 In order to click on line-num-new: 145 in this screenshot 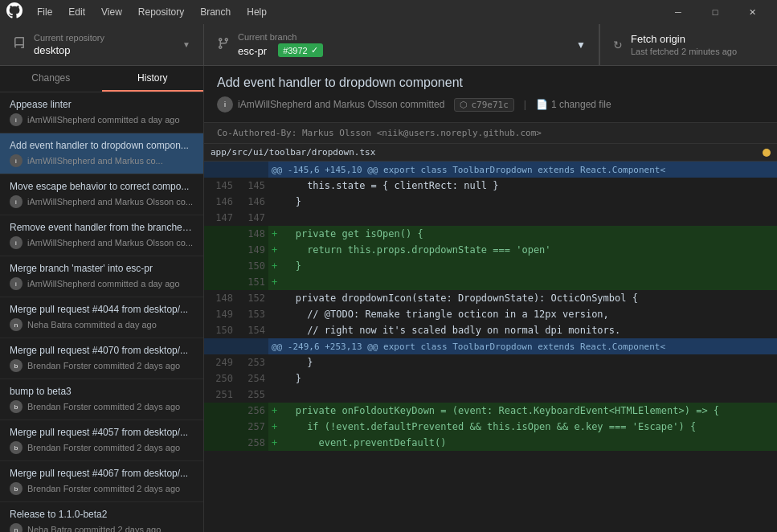, I will do `click(252, 186)`.